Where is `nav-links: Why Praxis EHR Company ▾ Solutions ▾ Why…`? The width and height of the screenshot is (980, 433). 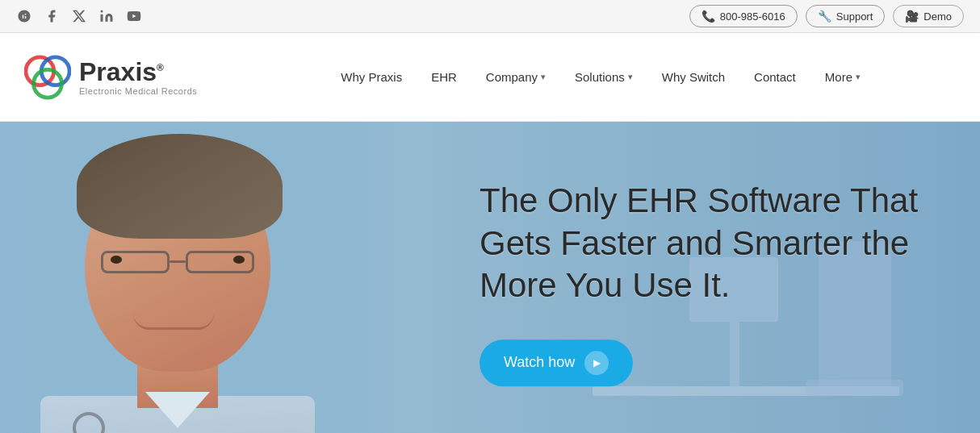
nav-links: Why Praxis EHR Company ▾ Solutions ▾ Why… is located at coordinates (601, 77).